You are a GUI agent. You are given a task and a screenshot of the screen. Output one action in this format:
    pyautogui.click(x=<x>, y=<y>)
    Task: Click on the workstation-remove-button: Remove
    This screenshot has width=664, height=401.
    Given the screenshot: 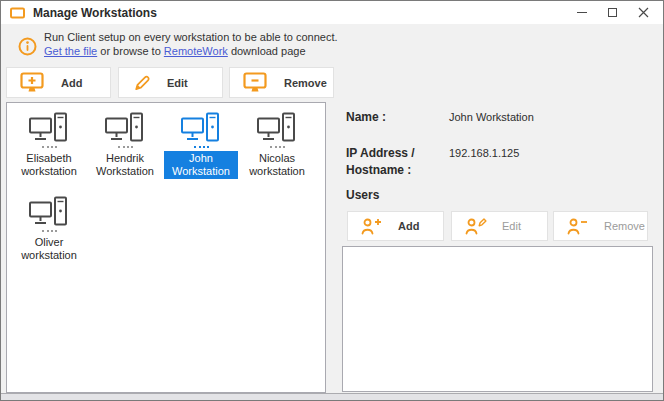 What is the action you would take?
    pyautogui.click(x=282, y=82)
    